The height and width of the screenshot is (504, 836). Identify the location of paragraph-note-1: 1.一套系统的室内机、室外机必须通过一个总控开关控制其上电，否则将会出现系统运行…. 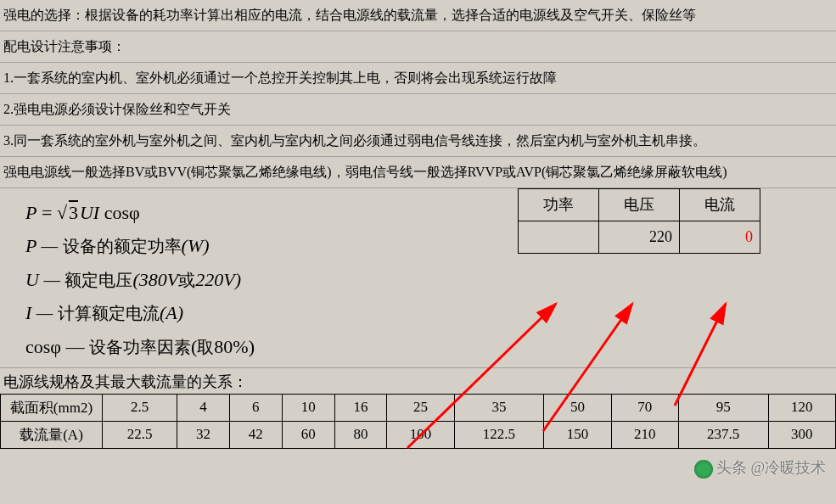
(418, 78).